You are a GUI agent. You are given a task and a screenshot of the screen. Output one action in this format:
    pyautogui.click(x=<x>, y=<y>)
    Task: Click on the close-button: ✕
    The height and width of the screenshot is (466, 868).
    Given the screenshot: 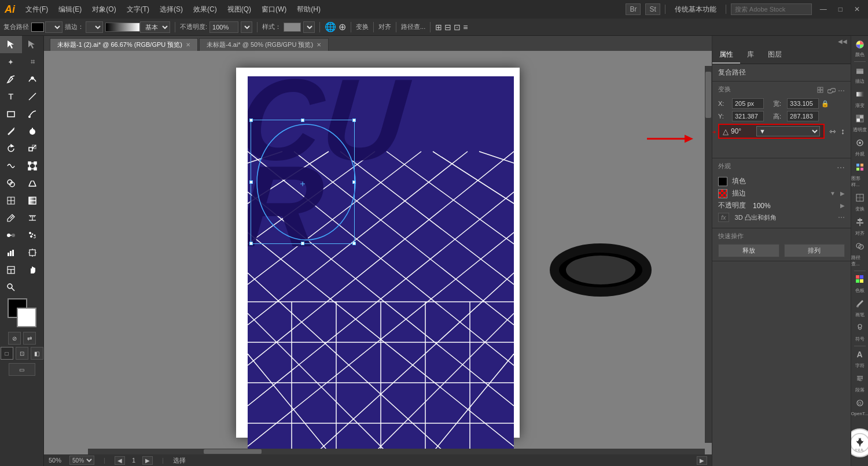 What is the action you would take?
    pyautogui.click(x=857, y=9)
    